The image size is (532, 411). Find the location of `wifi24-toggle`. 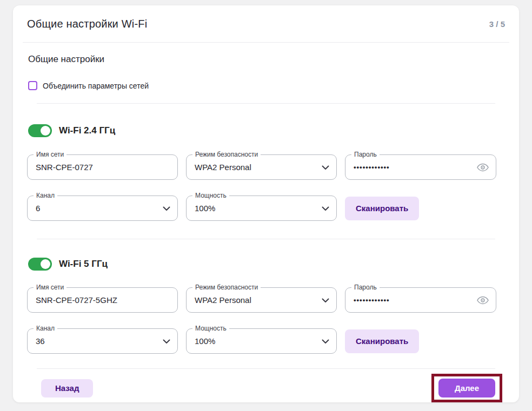

wifi24-toggle is located at coordinates (40, 131).